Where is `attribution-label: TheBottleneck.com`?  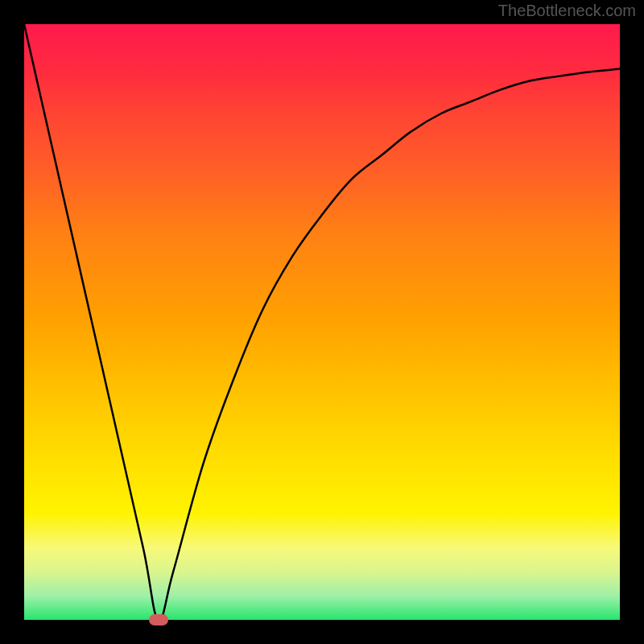 attribution-label: TheBottleneck.com is located at coordinates (567, 11).